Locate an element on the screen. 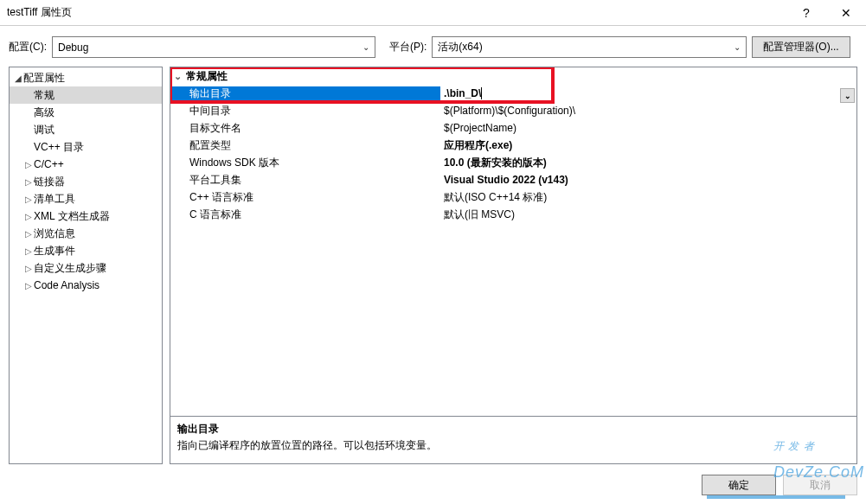  prop-value: 默认(ISO C++14 标准) is located at coordinates (649, 197).